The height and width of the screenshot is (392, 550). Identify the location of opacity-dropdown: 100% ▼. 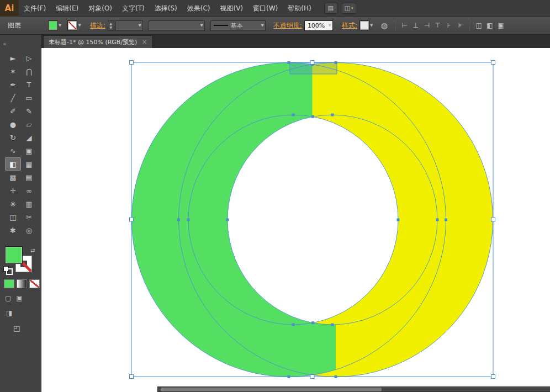
(319, 25).